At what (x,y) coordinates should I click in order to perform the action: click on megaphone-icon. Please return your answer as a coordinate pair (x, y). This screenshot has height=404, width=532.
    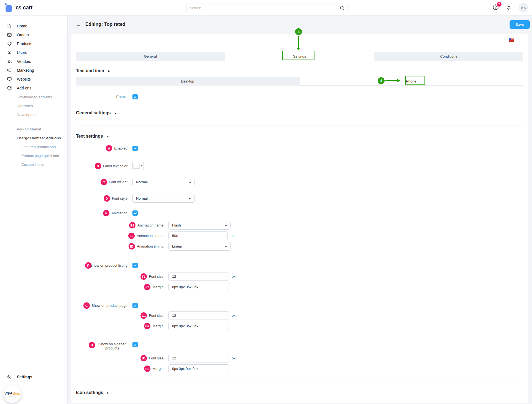
    Looking at the image, I should click on (9, 70).